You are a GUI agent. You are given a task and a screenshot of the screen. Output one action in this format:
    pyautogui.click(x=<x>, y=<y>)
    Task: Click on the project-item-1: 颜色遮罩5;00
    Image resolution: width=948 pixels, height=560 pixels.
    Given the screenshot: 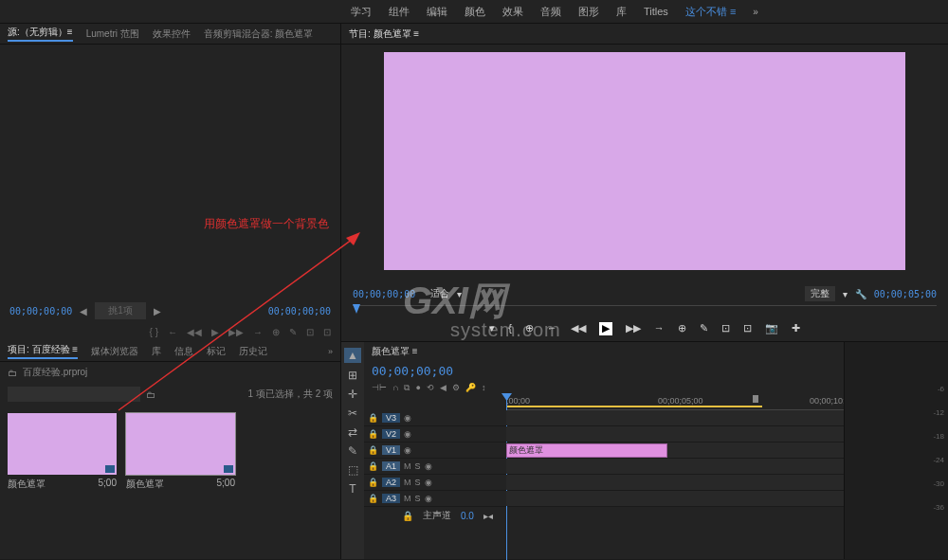 What is the action you would take?
    pyautogui.click(x=63, y=452)
    